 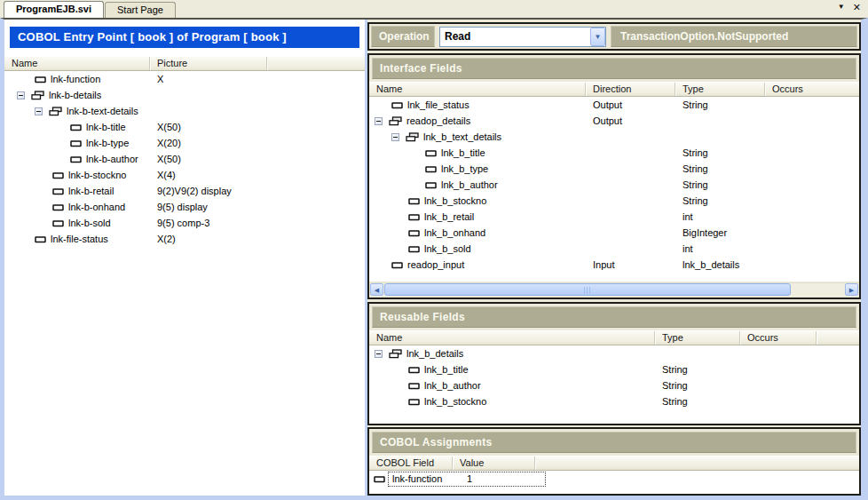 I want to click on tab-list-dropdown-icon: ▼, so click(x=841, y=7).